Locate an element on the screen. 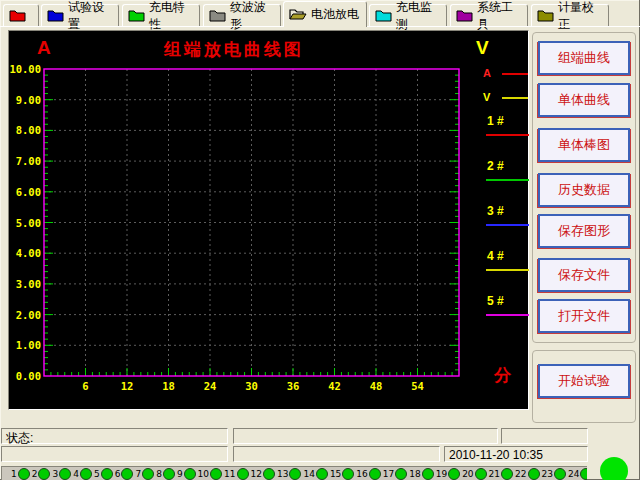  cell-number: 3 is located at coordinates (55, 474).